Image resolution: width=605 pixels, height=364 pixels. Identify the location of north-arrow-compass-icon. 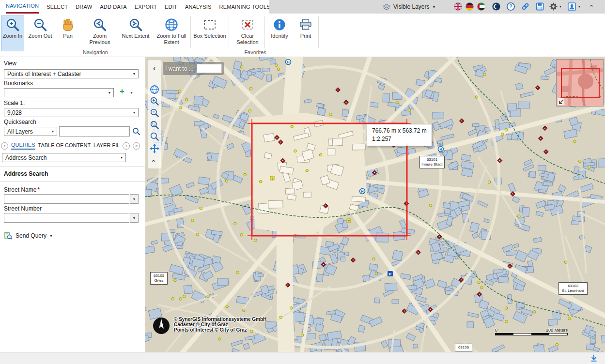
(161, 326).